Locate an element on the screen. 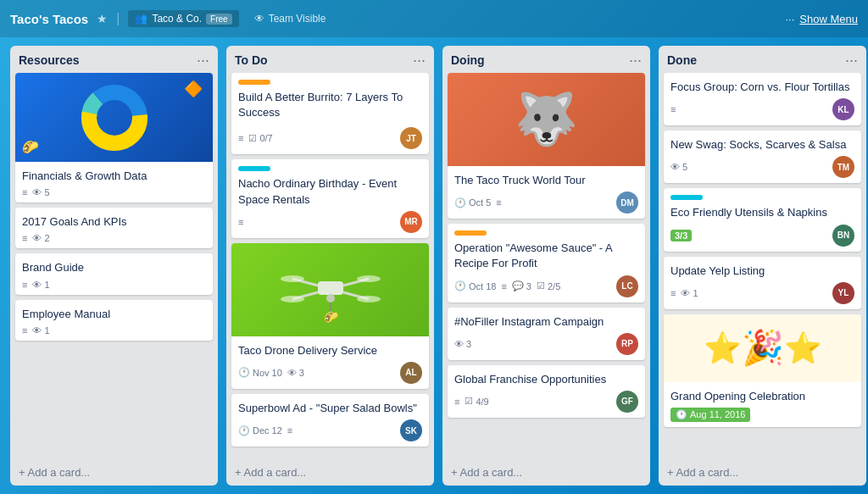  column-menu-resources: ··· is located at coordinates (203, 60).